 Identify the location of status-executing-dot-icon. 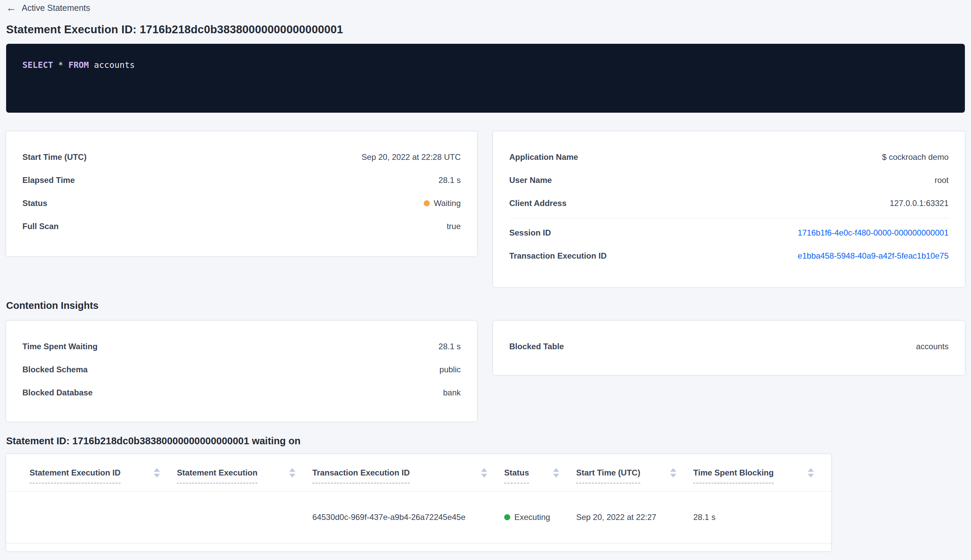
(507, 517).